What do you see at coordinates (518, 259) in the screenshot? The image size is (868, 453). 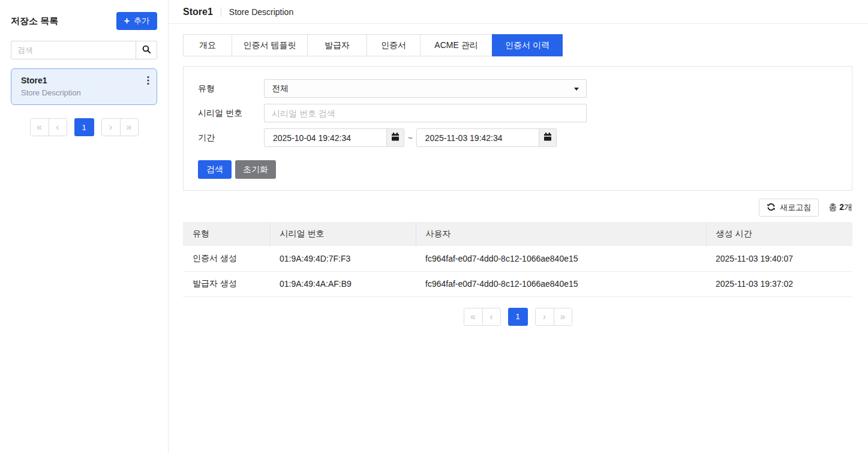 I see `certificate-history-table: 유형 시리얼 번호 사용자 생성 시간 인증서 생성 01:9A:49:4D:7…` at bounding box center [518, 259].